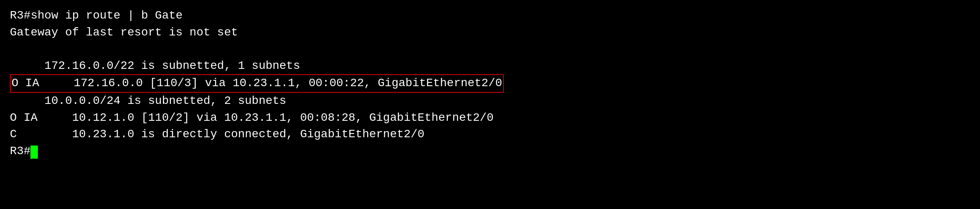 This screenshot has height=209, width=980. What do you see at coordinates (490, 152) in the screenshot?
I see `terminal-prompt-line: R3#` at bounding box center [490, 152].